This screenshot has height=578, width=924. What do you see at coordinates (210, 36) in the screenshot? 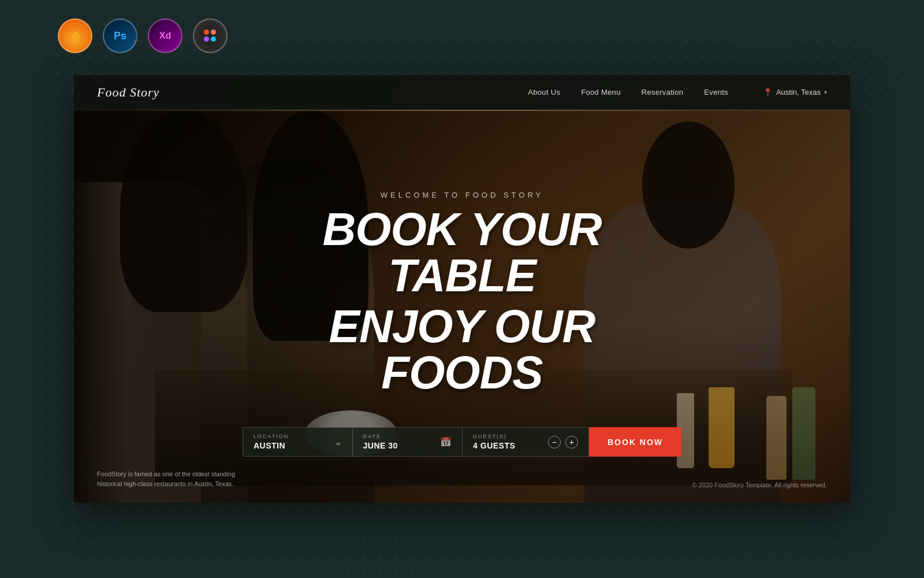
I see `figma-icon` at bounding box center [210, 36].